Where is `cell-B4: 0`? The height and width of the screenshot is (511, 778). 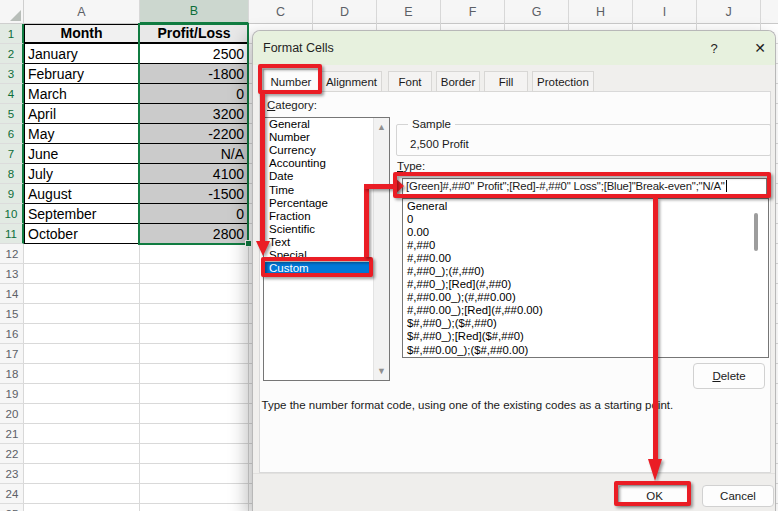 cell-B4: 0 is located at coordinates (194, 94).